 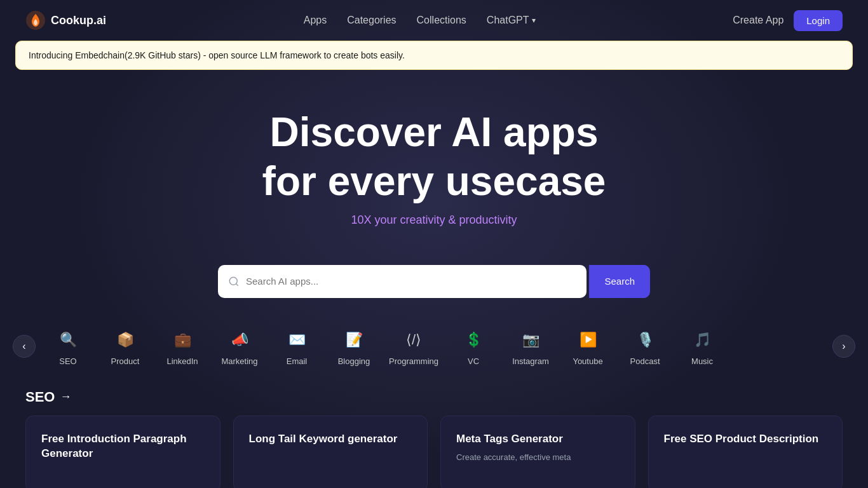 What do you see at coordinates (125, 347) in the screenshot?
I see `category-item-product: 📦 Product` at bounding box center [125, 347].